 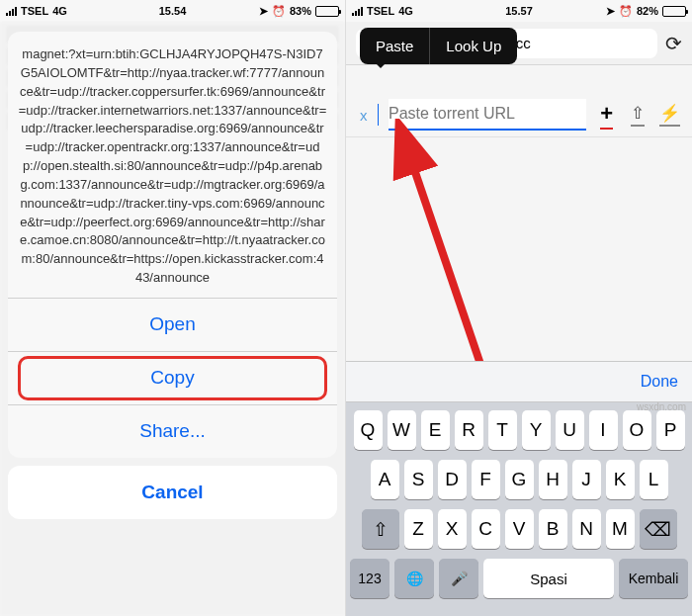 I want to click on bolt-icon: ⚡, so click(x=670, y=115).